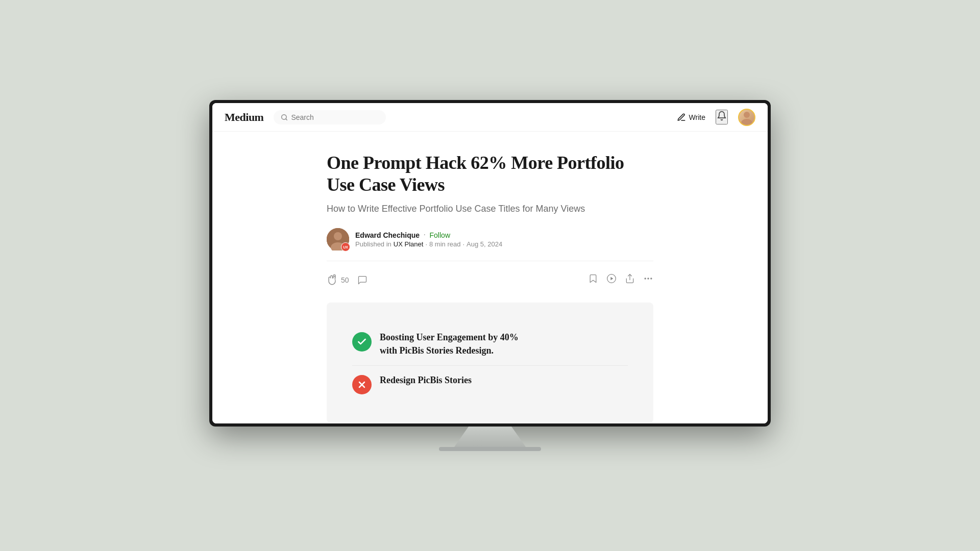 Image resolution: width=980 pixels, height=551 pixels. I want to click on publication-link: UX Planet, so click(408, 244).